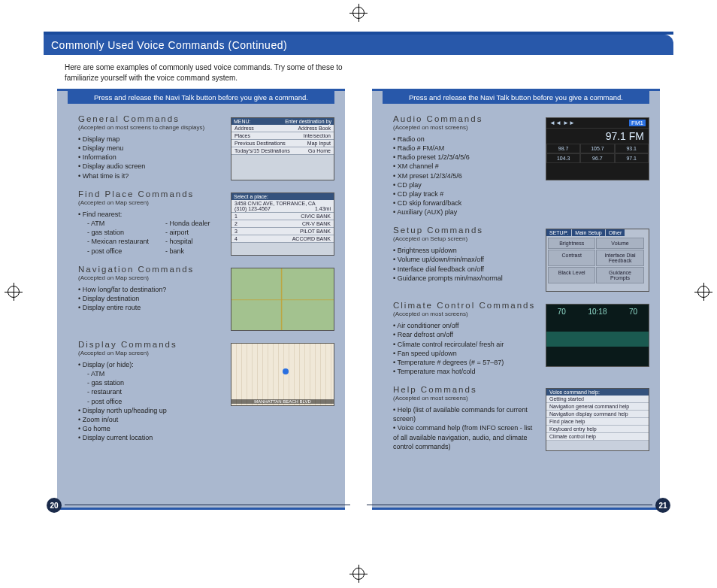 The width and height of the screenshot is (717, 588). Describe the element at coordinates (201, 149) in the screenshot. I see `command-section: General Commands (Accepted on most scree…` at that location.